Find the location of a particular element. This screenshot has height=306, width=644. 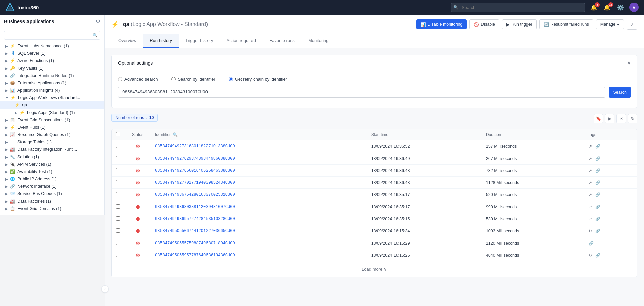

sidebar-item-storage-tables: ▶ 🗃 Storage Tables (1) is located at coordinates (52, 142).